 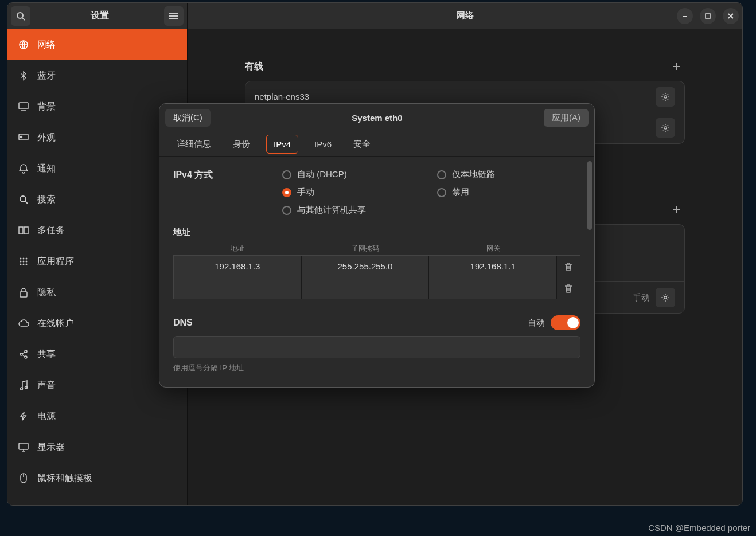 I want to click on sidebar-item-label: 电源, so click(x=46, y=416).